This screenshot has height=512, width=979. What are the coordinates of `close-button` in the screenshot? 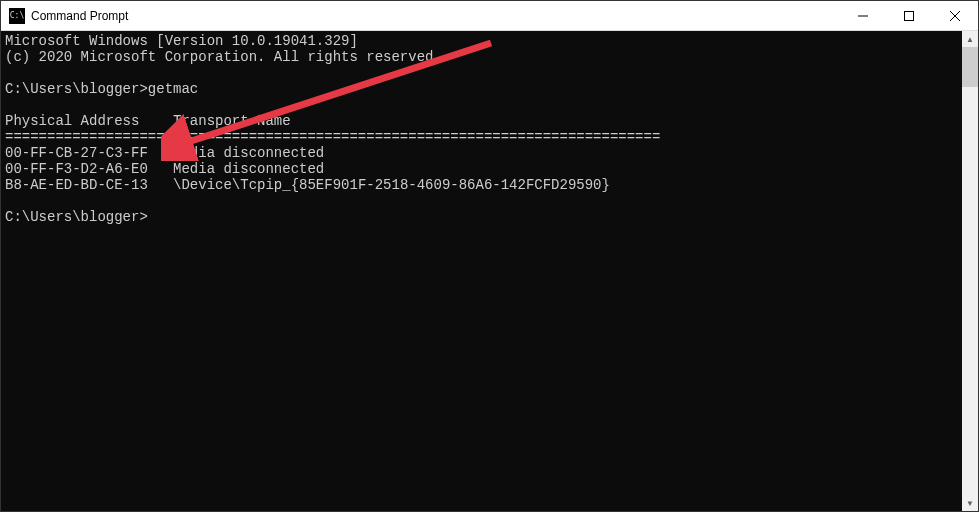 It's located at (955, 16).